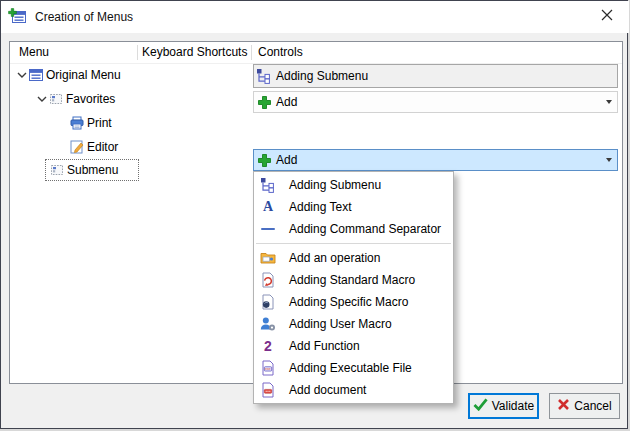 Image resolution: width=630 pixels, height=431 pixels. Describe the element at coordinates (606, 16) in the screenshot. I see `close-button` at that location.